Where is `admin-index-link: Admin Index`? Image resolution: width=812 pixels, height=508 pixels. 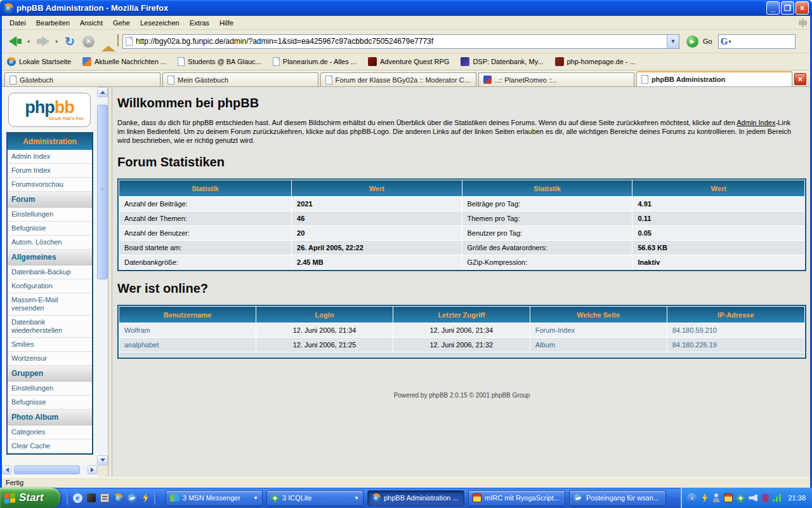 admin-index-link: Admin Index is located at coordinates (756, 123).